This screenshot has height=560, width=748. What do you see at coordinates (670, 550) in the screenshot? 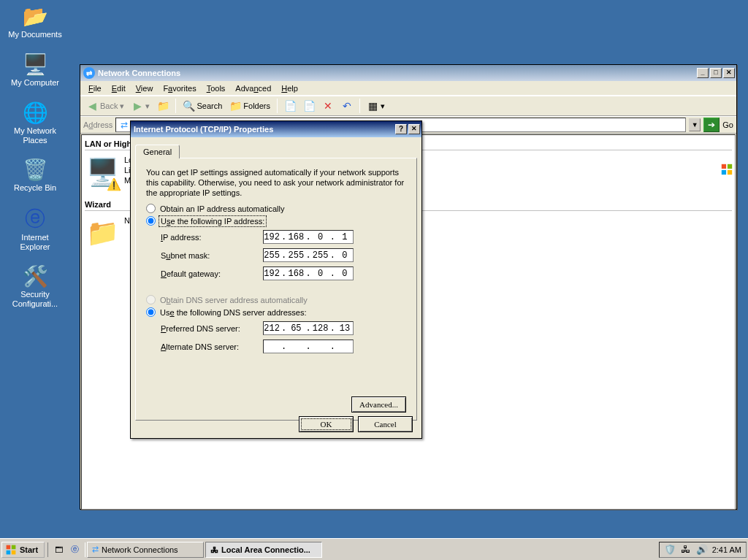
I see `tray-security-icon: 🛡️` at bounding box center [670, 550].